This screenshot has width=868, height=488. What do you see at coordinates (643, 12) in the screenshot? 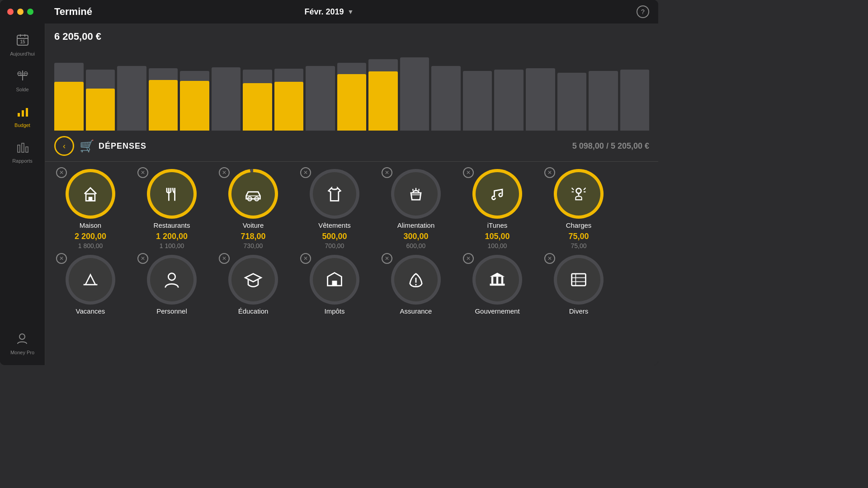
I see `help-button: ?` at bounding box center [643, 12].